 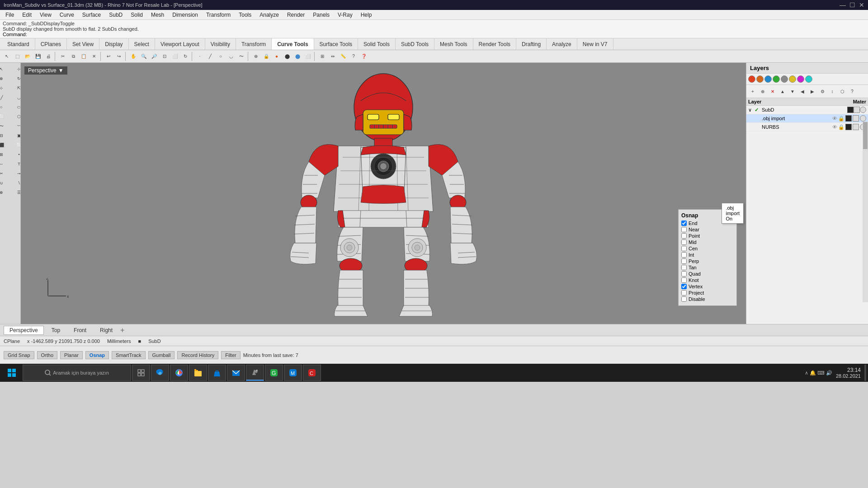 What do you see at coordinates (154, 56) in the screenshot?
I see `tool-zoom-out: 🔎` at bounding box center [154, 56].